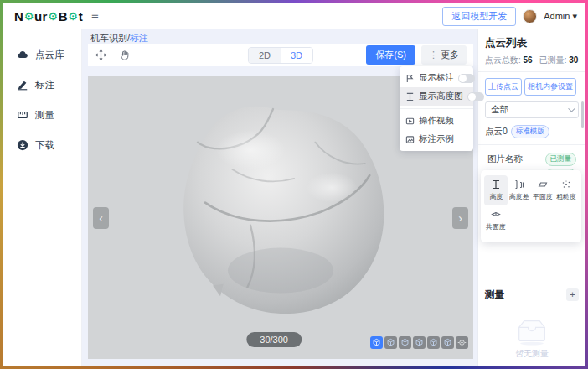 Image resolution: width=588 pixels, height=369 pixels. I want to click on example-image-icon, so click(410, 139).